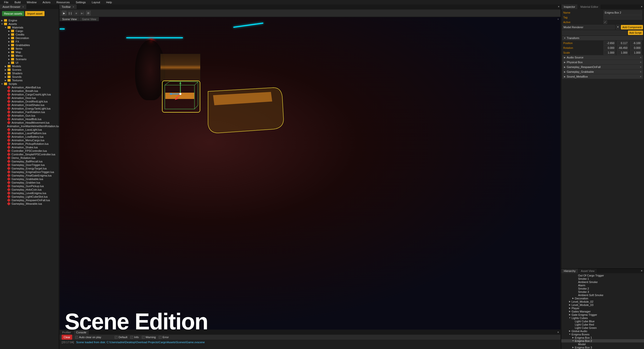 Image resolution: width=644 pixels, height=349 pixels. What do you see at coordinates (588, 271) in the screenshot?
I see `tab-asset-view: Asset View` at bounding box center [588, 271].